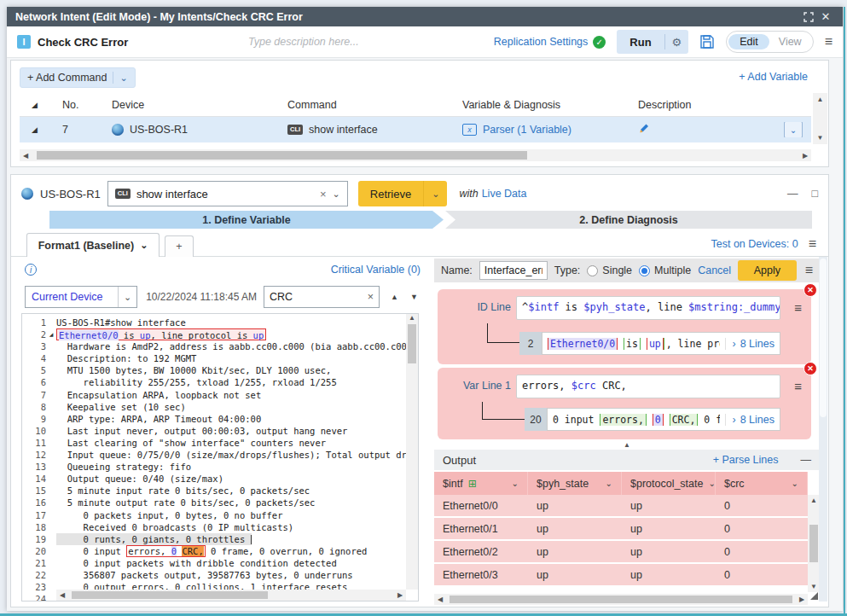  What do you see at coordinates (179, 246) in the screenshot?
I see `tab-add: +` at bounding box center [179, 246].